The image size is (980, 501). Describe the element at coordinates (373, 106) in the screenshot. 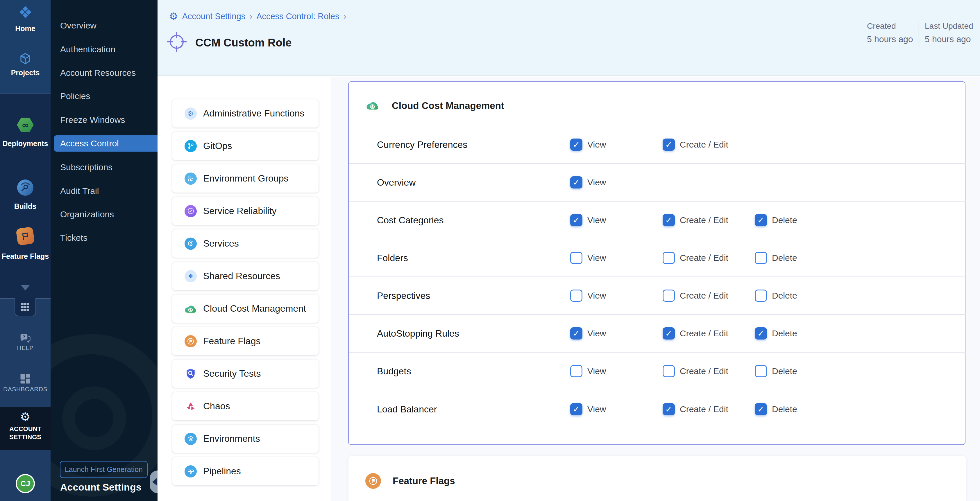

I see `cloud-dollar-icon: $` at that location.